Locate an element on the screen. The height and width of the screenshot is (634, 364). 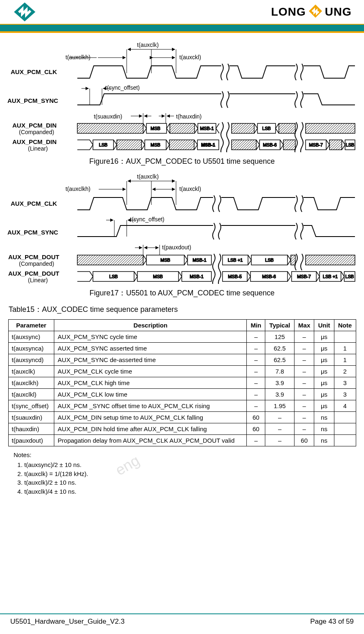
signal-sync2: AUX_PCM_SYNC is located at coordinates (33, 232).